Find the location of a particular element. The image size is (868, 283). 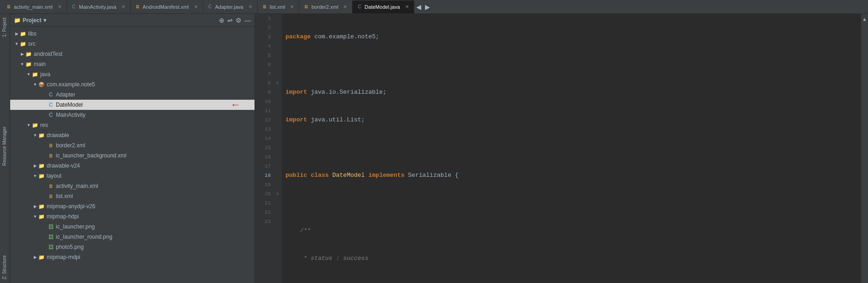

line-num-16: 16 is located at coordinates (263, 157).